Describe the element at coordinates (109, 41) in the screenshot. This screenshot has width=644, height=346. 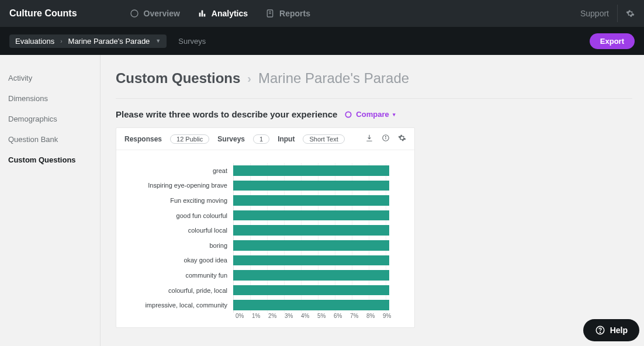
I see `breadcrumb-current: Marine Parade's Parade` at that location.